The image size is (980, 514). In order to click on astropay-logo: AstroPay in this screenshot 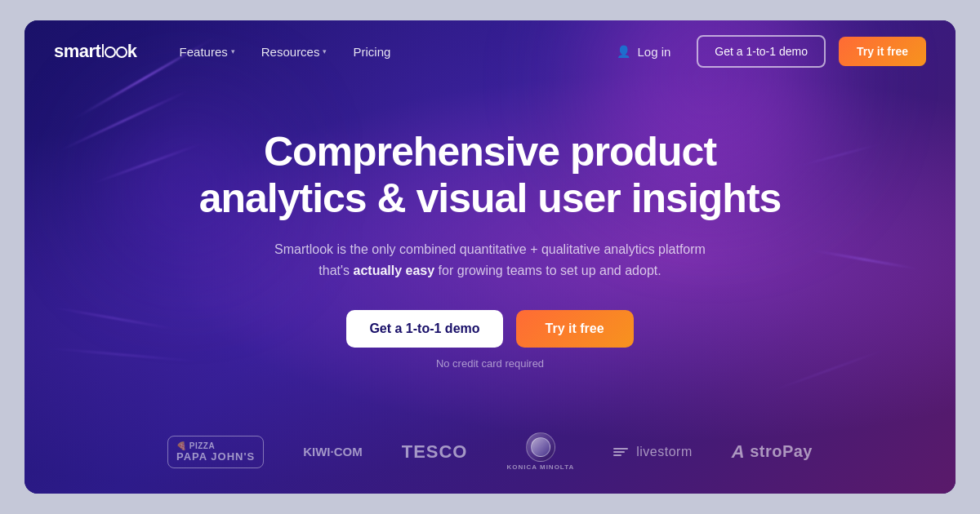, I will do `click(773, 452)`.